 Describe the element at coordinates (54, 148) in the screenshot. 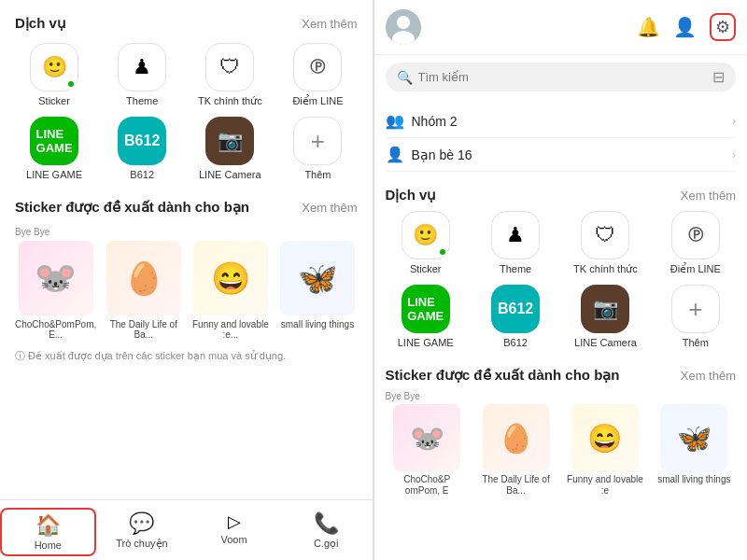

I see `service-linegame: LINEGAME LINE GAME` at that location.